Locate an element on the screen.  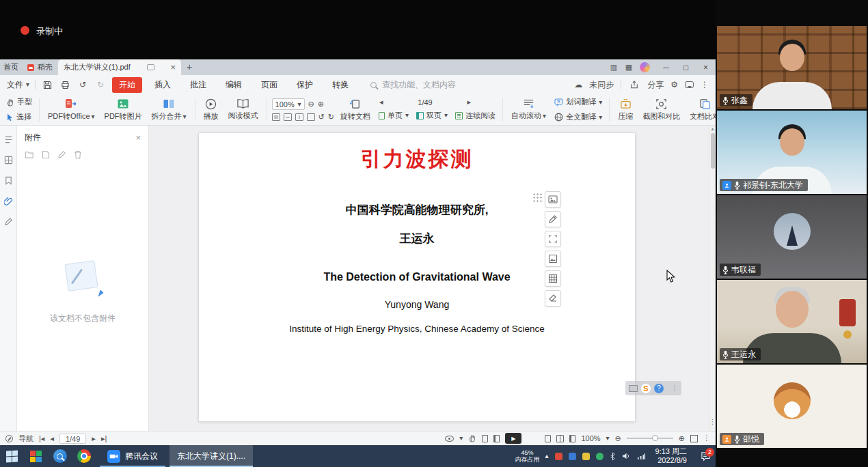
taskbar-app-wps: W 东北大学讲义(1).... is located at coordinates (211, 456).